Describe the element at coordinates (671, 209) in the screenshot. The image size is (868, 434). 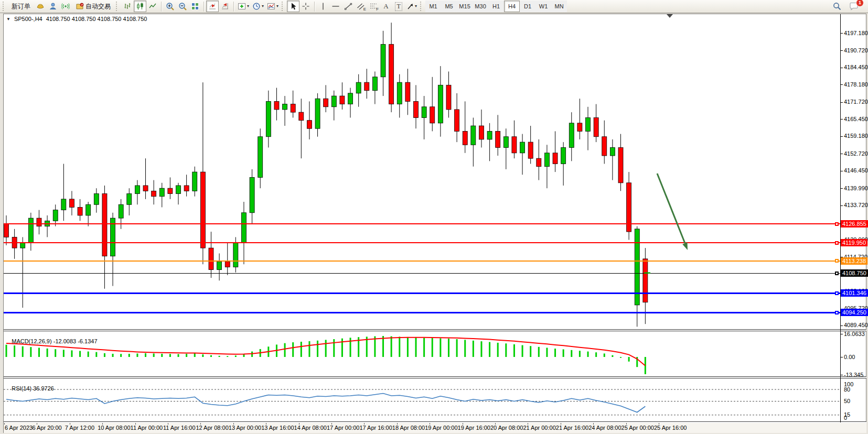
I see `arrow-annotation` at that location.